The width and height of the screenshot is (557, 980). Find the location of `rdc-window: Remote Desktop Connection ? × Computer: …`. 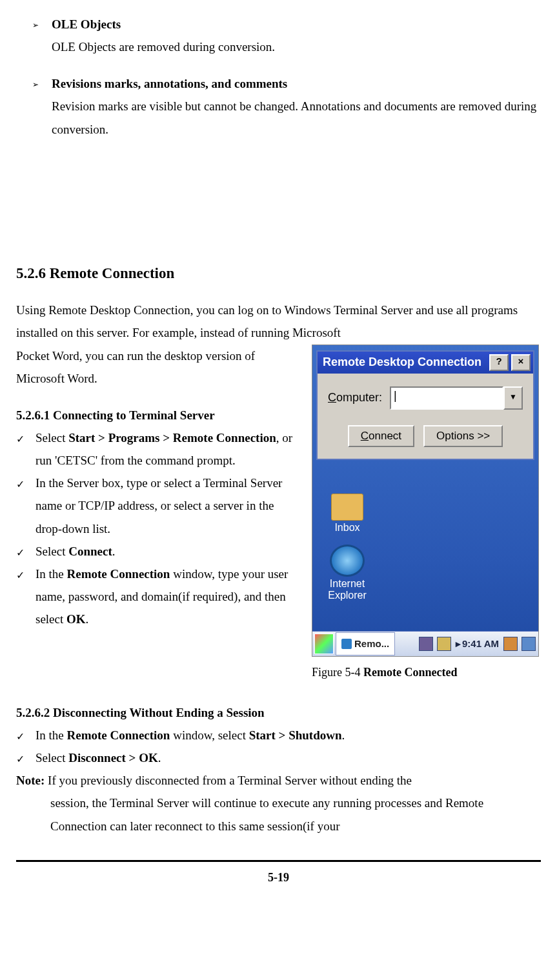

rdc-window: Remote Desktop Connection ? × Computer: … is located at coordinates (425, 405).